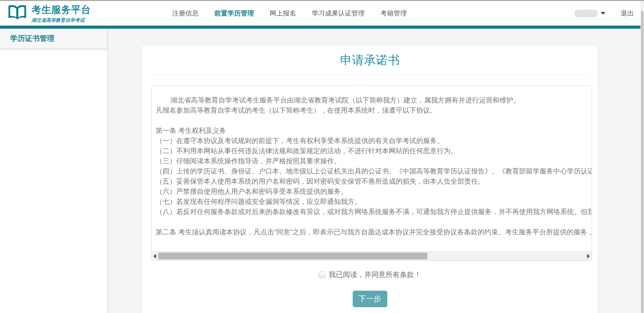 Image resolution: width=644 pixels, height=313 pixels. What do you see at coordinates (374, 131) in the screenshot?
I see `agreement-line: 第一条 考生权利及义务` at bounding box center [374, 131].